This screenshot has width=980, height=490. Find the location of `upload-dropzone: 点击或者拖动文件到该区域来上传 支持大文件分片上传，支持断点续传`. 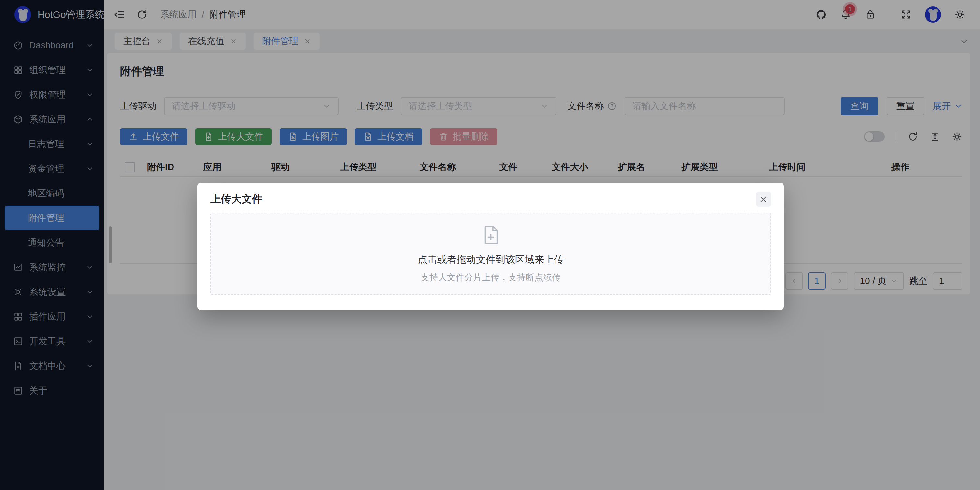

upload-dropzone: 点击或者拖动文件到该区域来上传 支持大文件分片上传，支持断点续传 is located at coordinates (491, 254).